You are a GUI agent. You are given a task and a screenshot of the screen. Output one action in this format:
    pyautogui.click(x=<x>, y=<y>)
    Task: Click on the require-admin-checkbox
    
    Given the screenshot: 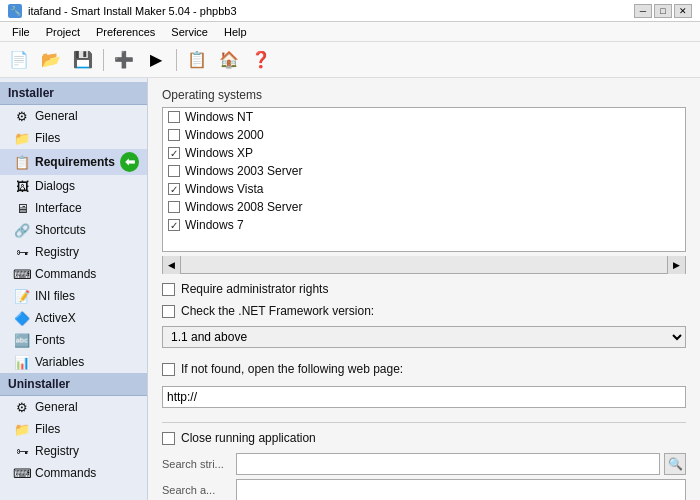 What is the action you would take?
    pyautogui.click(x=168, y=290)
    